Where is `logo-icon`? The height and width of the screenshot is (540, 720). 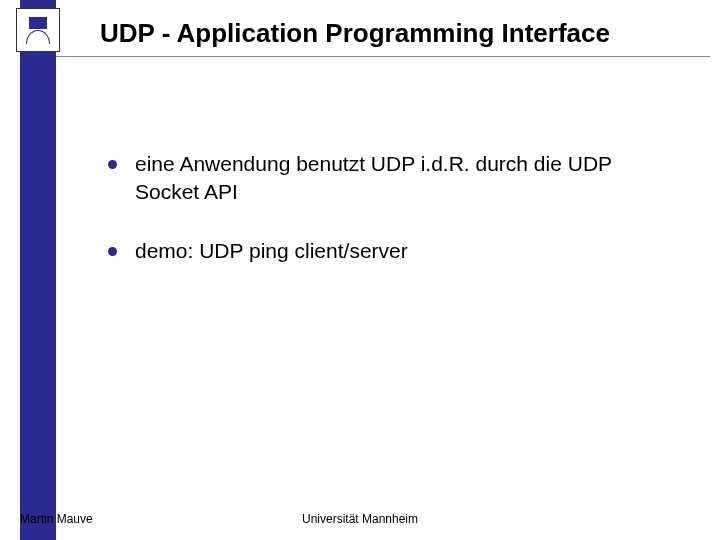
logo-icon is located at coordinates (38, 30).